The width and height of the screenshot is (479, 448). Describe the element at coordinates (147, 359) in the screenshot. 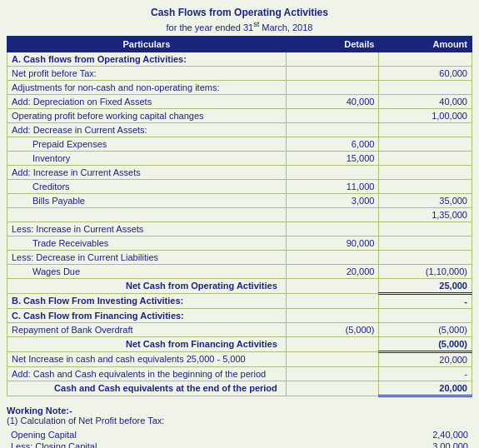

I see `particulars-cell: Net Increase in cash and cash equivalent…` at that location.